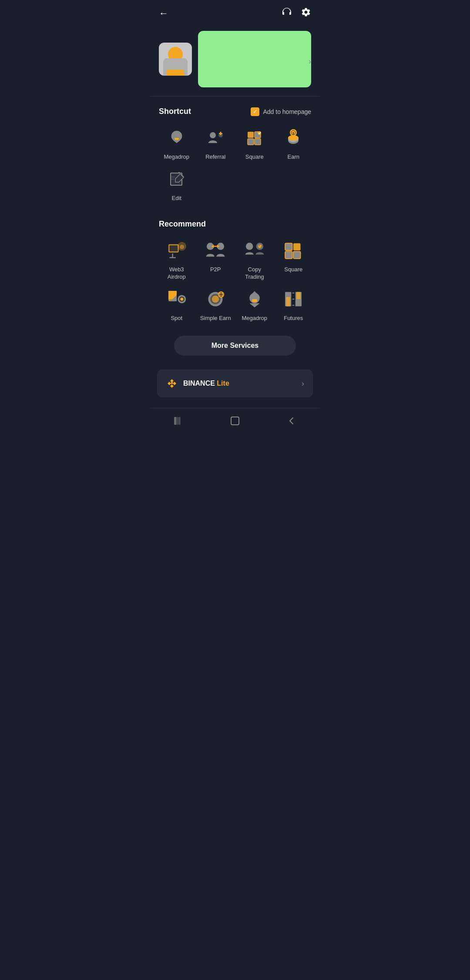 The height and width of the screenshot is (980, 470). What do you see at coordinates (178, 421) in the screenshot?
I see `nav-menu-button` at bounding box center [178, 421].